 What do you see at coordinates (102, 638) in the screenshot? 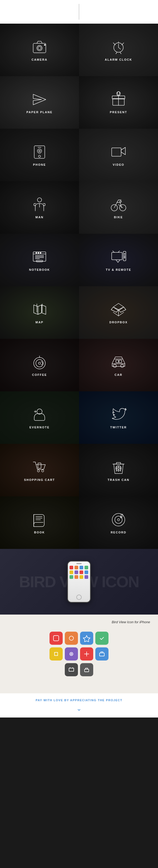
I see `sticker-green` at bounding box center [102, 638].